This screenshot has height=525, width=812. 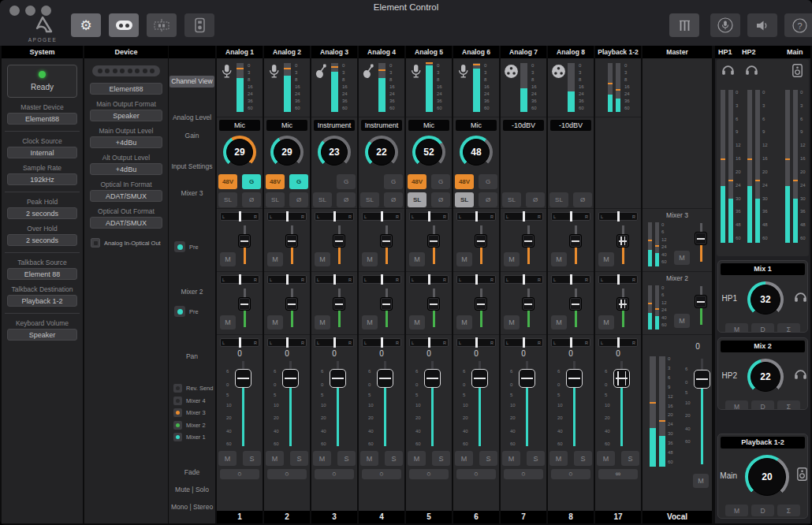 I want to click on main-output-format-select: Speaker, so click(x=126, y=115).